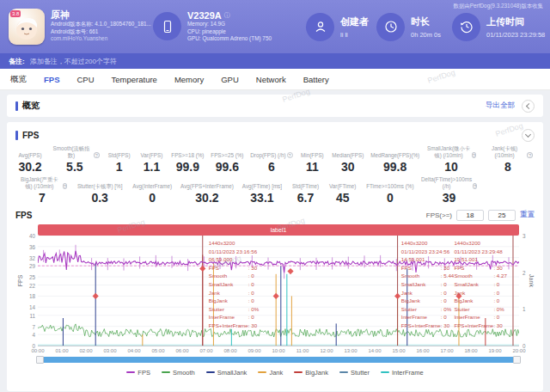  I want to click on notes-placeholder: 添加备注，不超过200个字符, so click(74, 62).